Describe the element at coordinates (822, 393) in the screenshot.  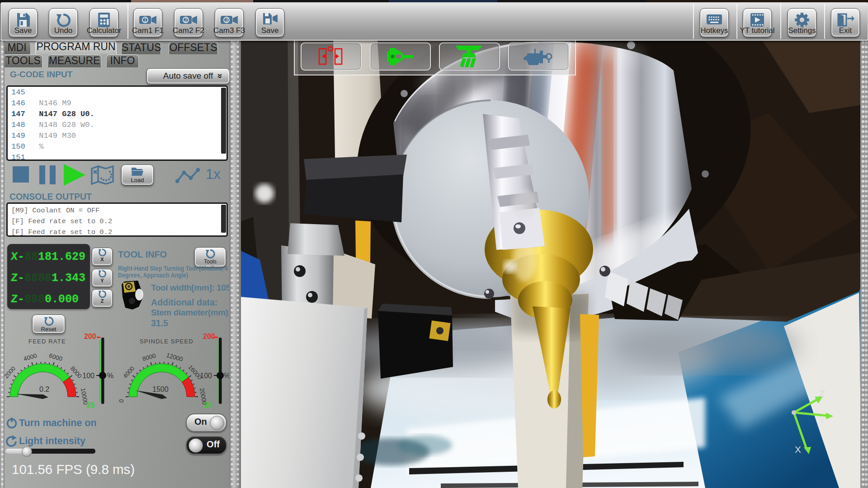
I see `svg-text: Z` at that location.